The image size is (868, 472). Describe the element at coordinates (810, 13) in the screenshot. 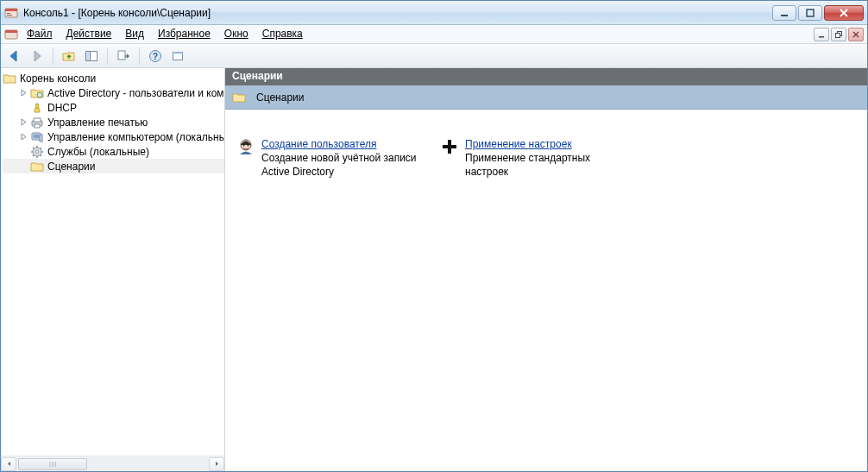

I see `maximize-button` at that location.